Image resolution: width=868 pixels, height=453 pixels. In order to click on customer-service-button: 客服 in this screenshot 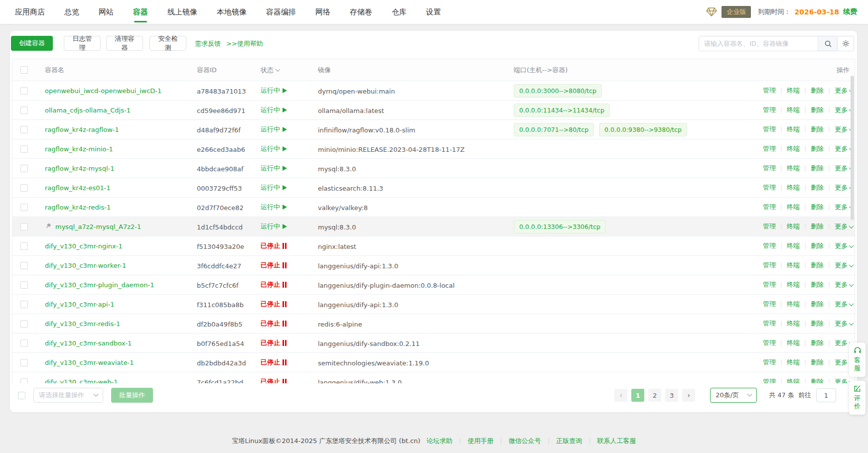, I will do `click(857, 359)`.